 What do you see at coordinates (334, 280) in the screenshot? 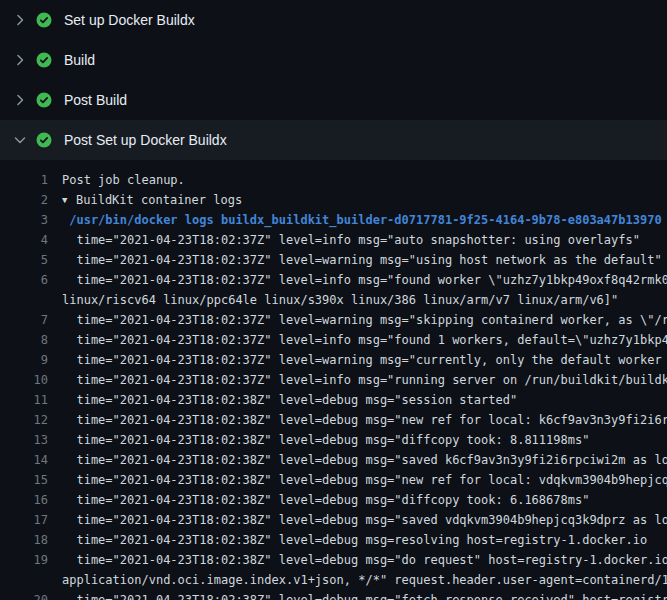
I see `log-line: 6 time="2021-04-23T18:02:37Z" level=info…` at bounding box center [334, 280].